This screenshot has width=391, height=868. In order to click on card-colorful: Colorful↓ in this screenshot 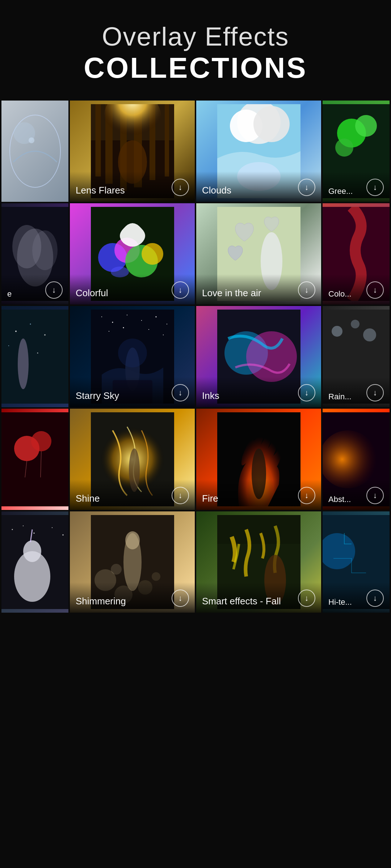, I will do `click(133, 254)`.